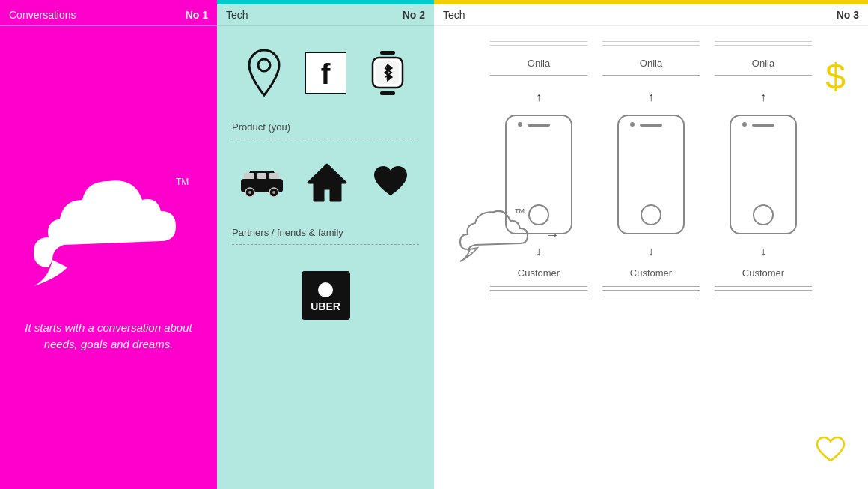  Describe the element at coordinates (508, 234) in the screenshot. I see `cloud-arrow-area: TM →` at that location.